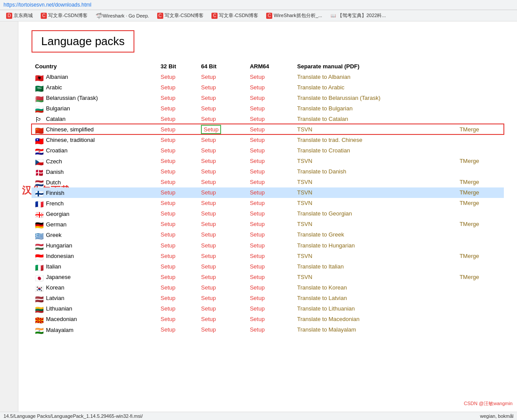 This screenshot has height=420, width=517. Describe the element at coordinates (375, 266) in the screenshot. I see `cell-manual: Translate to Italian` at that location.